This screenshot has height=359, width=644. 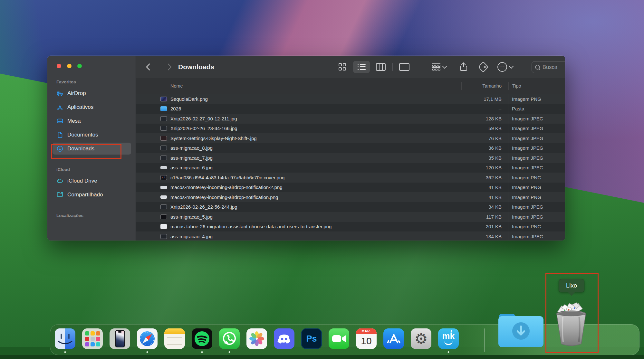 I want to click on downloads-stack-icon, so click(x=521, y=329).